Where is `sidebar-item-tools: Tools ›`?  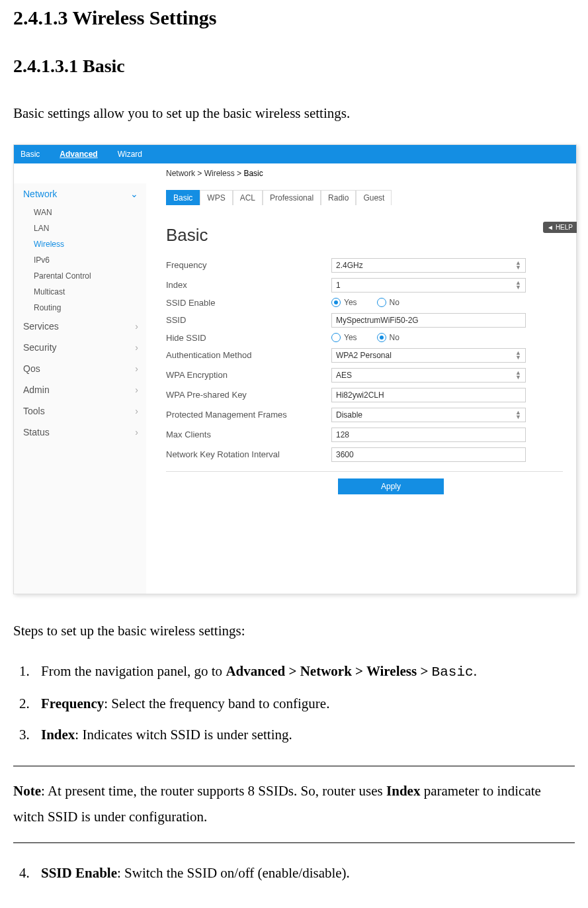 sidebar-item-tools: Tools › is located at coordinates (83, 411).